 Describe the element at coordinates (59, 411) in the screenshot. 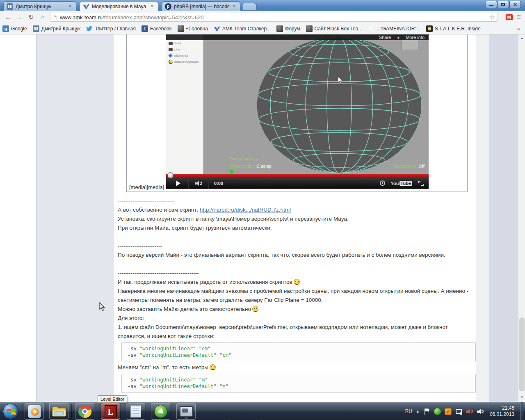

I see `taskbar-explorer-button` at that location.